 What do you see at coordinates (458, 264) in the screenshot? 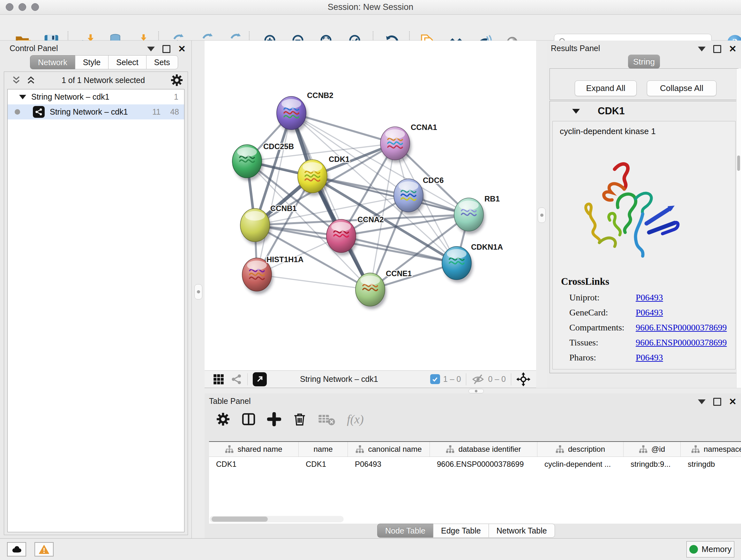
I see `node-CDKN1A` at bounding box center [458, 264].